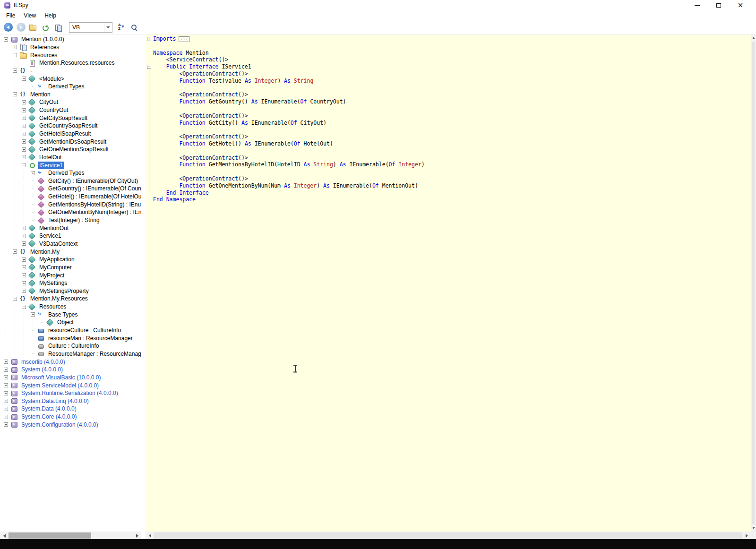  I want to click on tree-item: +System.Configuration (4.0.0.0), so click(71, 424).